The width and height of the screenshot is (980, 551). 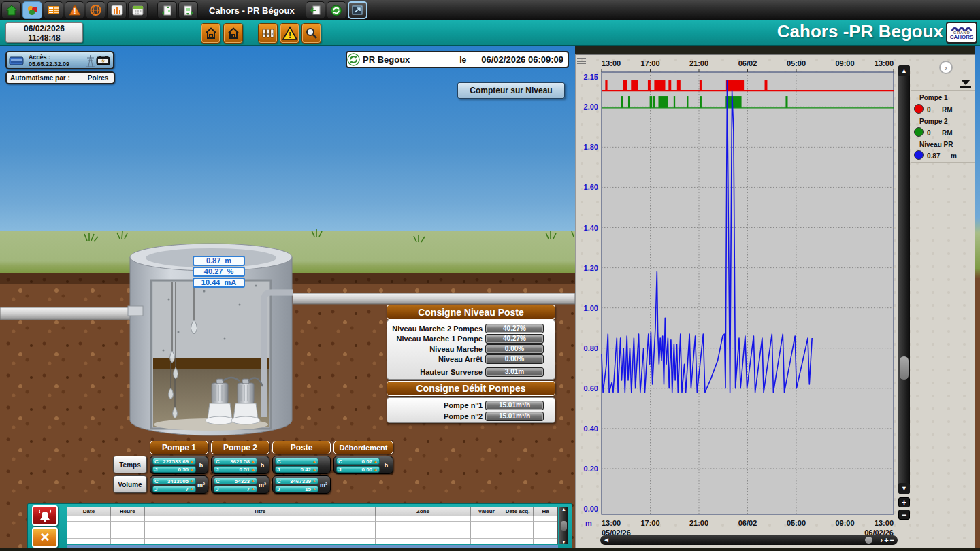 I want to click on doc-import-icon, so click(x=188, y=10).